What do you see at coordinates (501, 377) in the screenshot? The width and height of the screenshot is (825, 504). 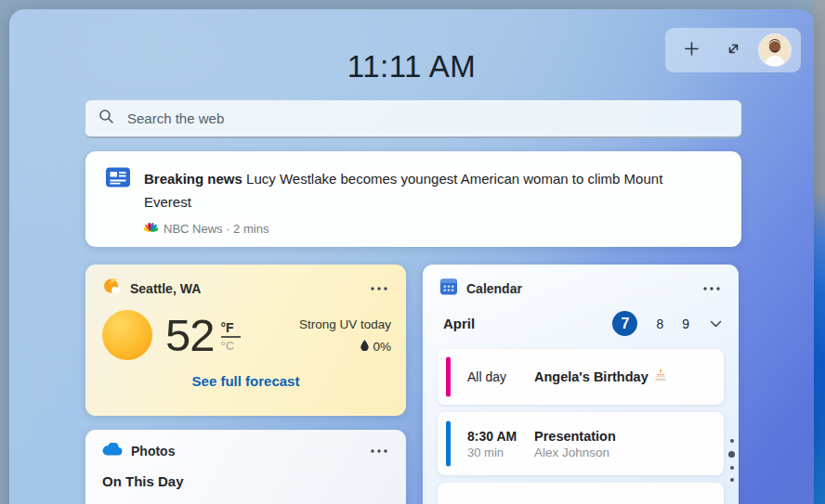 I see `event-time: All day` at bounding box center [501, 377].